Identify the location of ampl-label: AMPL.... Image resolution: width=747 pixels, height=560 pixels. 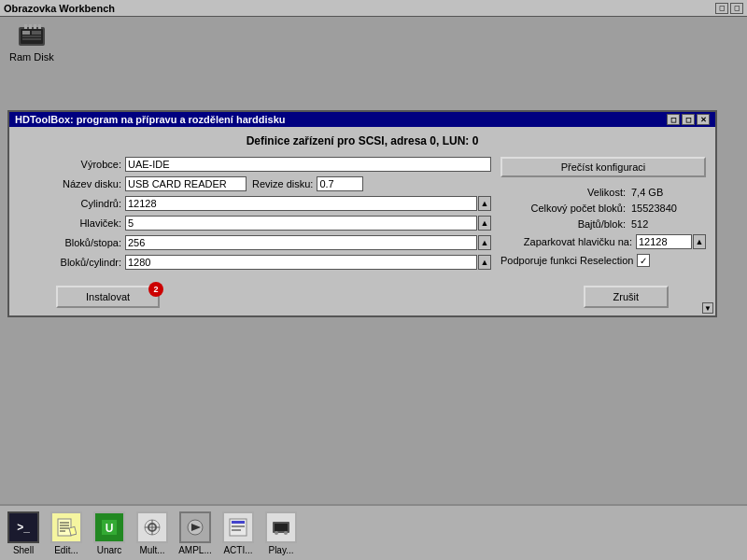
(195, 551).